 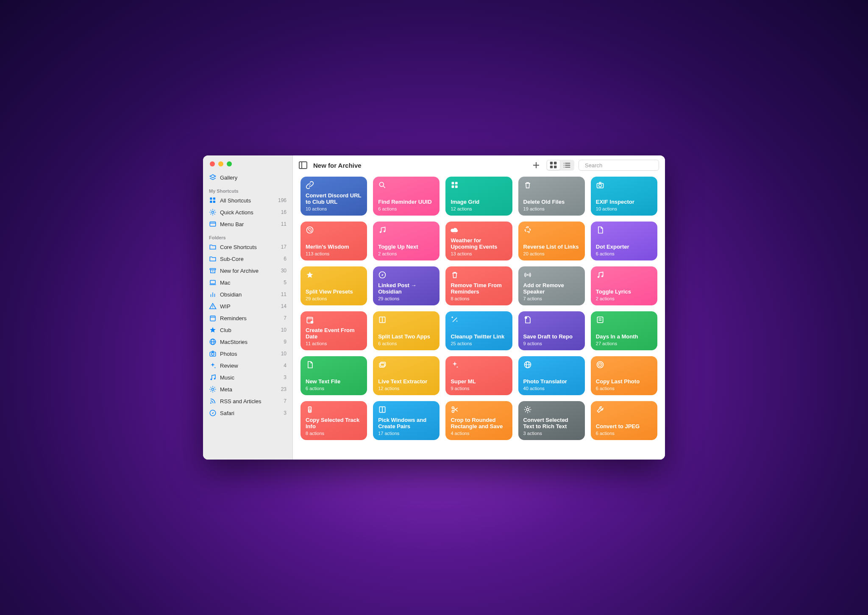 I want to click on shortcut-card: Create Event From Date 11 actions, so click(x=334, y=331).